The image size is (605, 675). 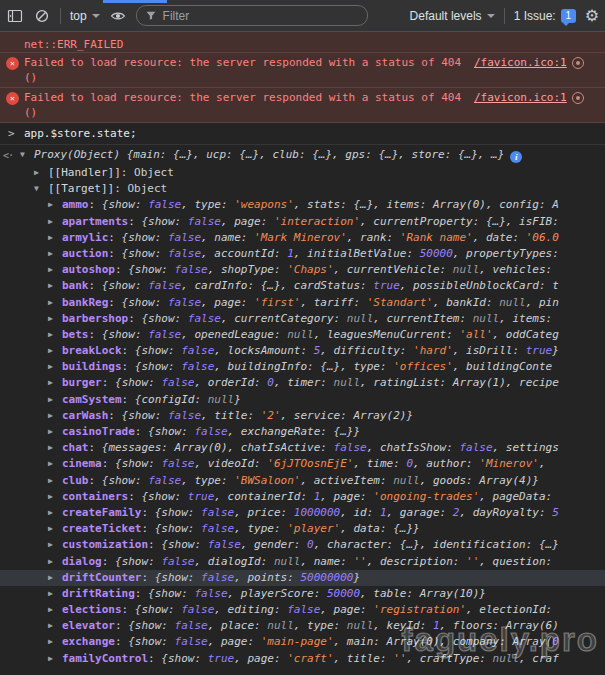 I want to click on tree-row-buildings: ▶buildings: {show: false, buildingInfo: …, so click(x=302, y=367).